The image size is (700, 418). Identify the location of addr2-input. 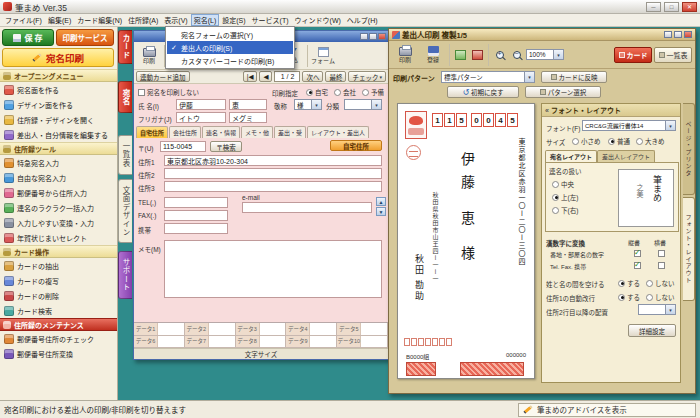
(273, 174).